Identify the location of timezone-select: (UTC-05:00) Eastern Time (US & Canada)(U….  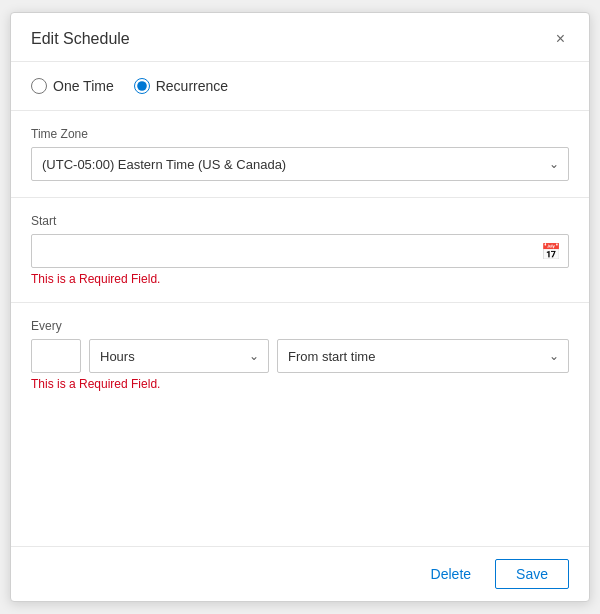
(300, 164).